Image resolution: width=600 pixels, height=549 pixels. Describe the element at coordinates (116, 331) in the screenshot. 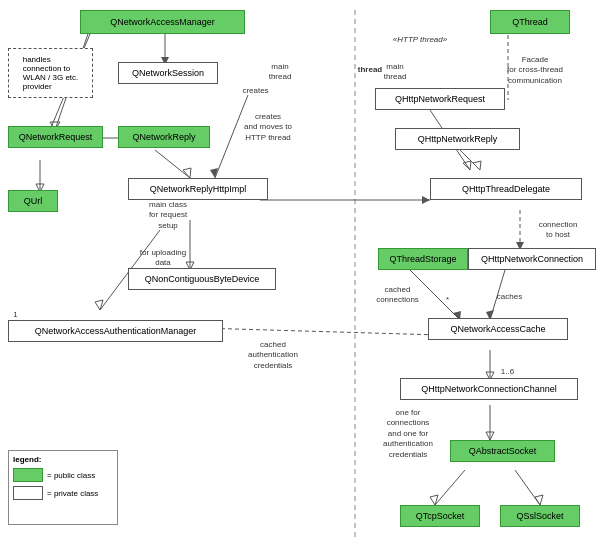

I see `box-QNetworkAccessAuthenticationManager: QNetworkAccessAuthenticationManager` at that location.